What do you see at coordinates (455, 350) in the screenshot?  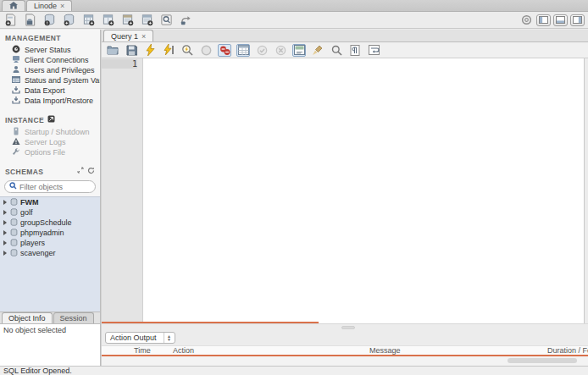 I see `col-message: Message` at bounding box center [455, 350].